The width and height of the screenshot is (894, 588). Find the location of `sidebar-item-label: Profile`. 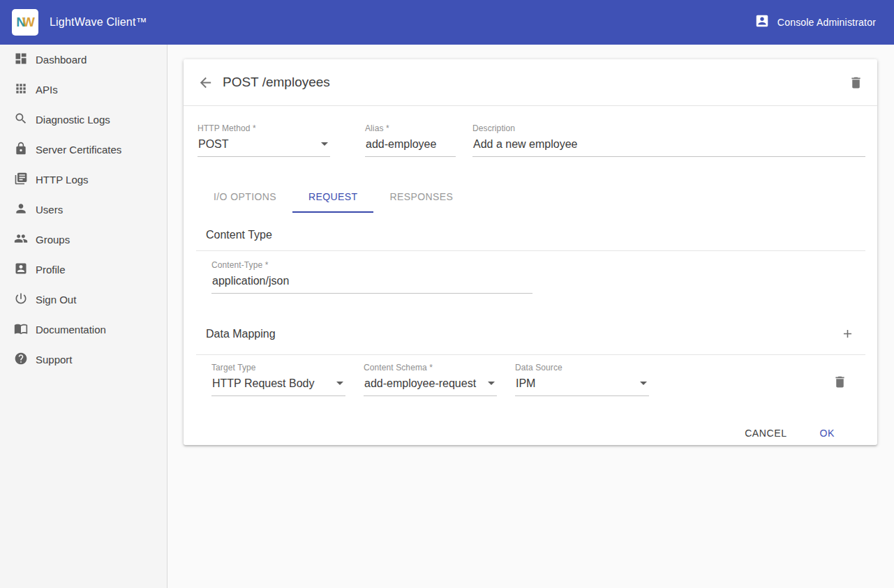

sidebar-item-label: Profile is located at coordinates (50, 269).